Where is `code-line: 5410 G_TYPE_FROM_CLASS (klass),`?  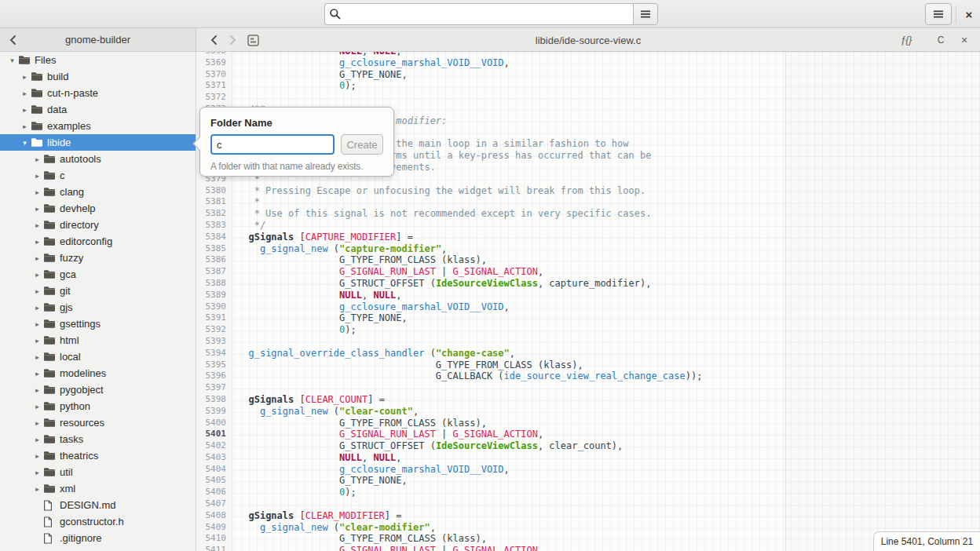
code-line: 5410 G_TYPE_FROM_CLASS (klass), is located at coordinates (588, 538).